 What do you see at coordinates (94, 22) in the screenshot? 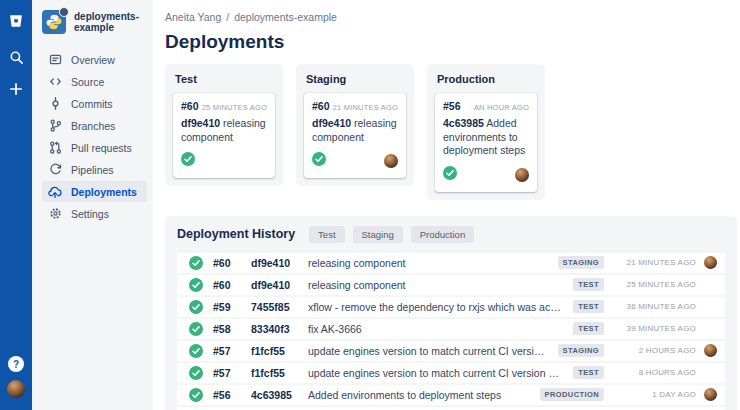
I see `repo-header: deployments-example` at bounding box center [94, 22].